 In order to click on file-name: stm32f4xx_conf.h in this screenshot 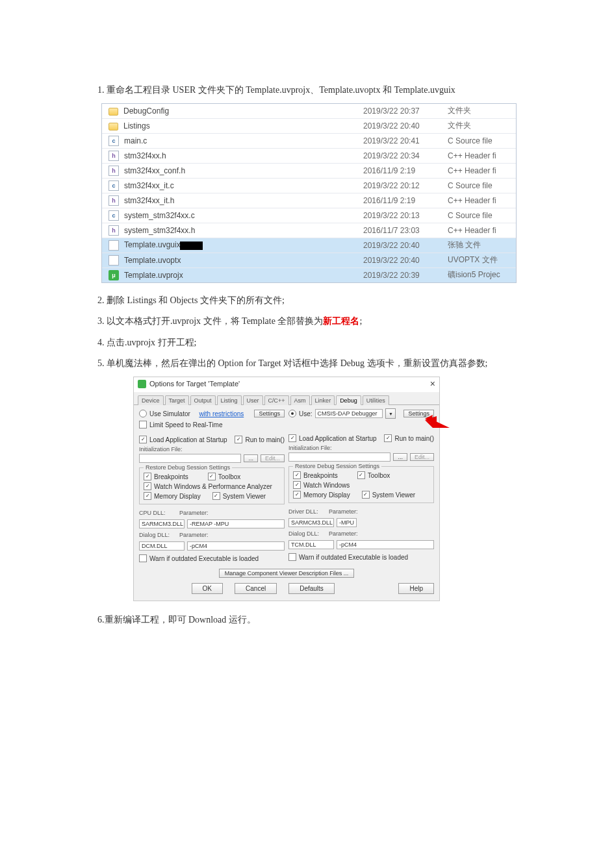, I will do `click(243, 171)`.